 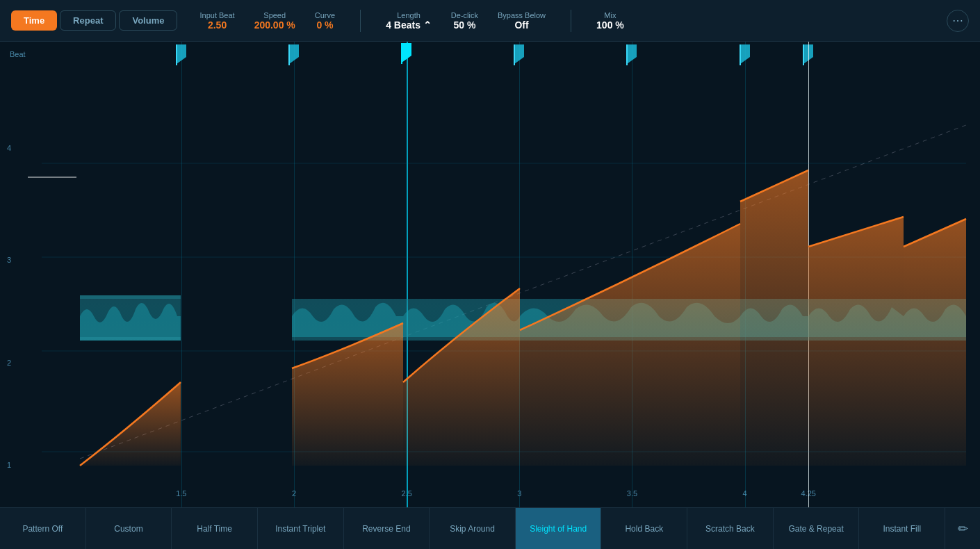 I want to click on preset-gate-repeat: Gate & Repeat, so click(x=817, y=528).